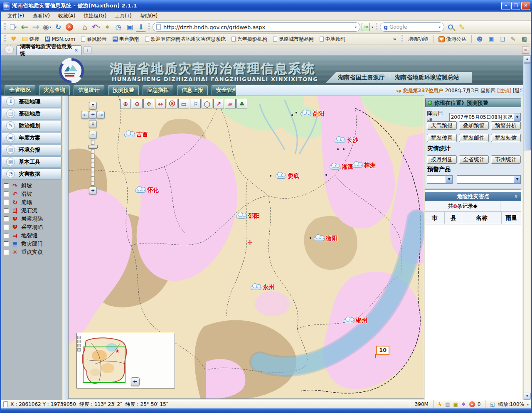  Describe the element at coordinates (93, 124) in the screenshot. I see `pan-down-button: ↓` at that location.